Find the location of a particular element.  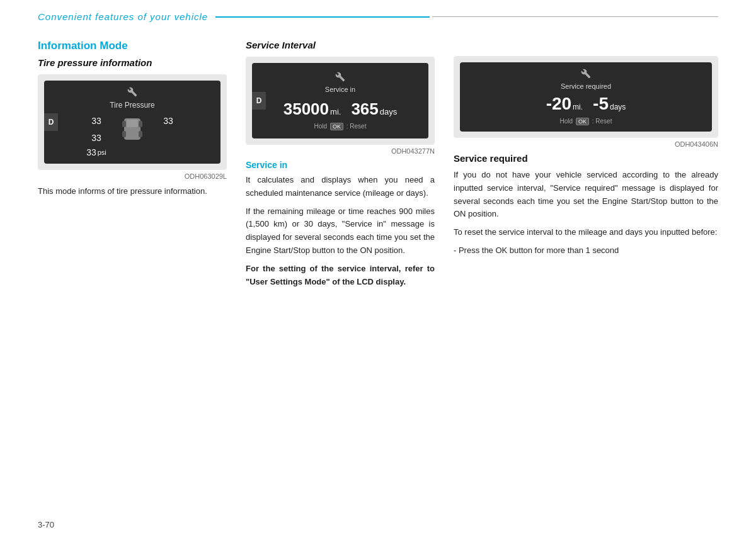

service-in-inner: Service in D 35000 mi. 365 days Hold OK is located at coordinates (340, 101).